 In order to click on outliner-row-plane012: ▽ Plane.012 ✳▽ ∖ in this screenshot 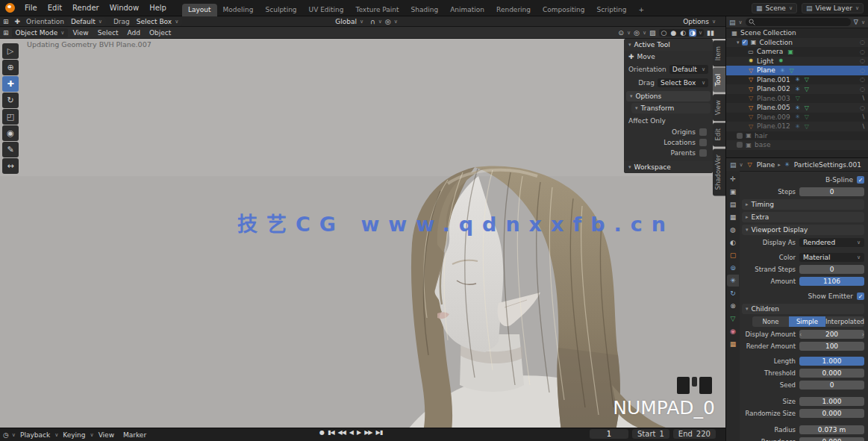, I will do `click(797, 127)`.